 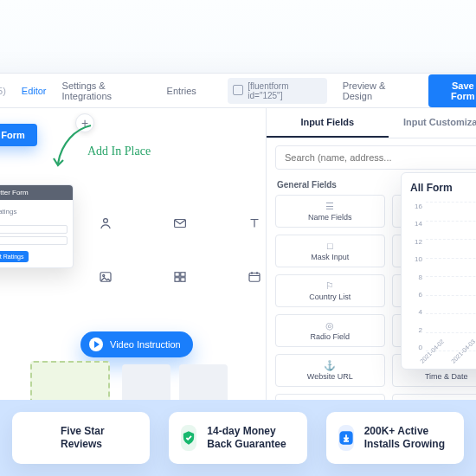 I want to click on badge-installs: 200K+ Active Installs Growing, so click(x=395, y=438).